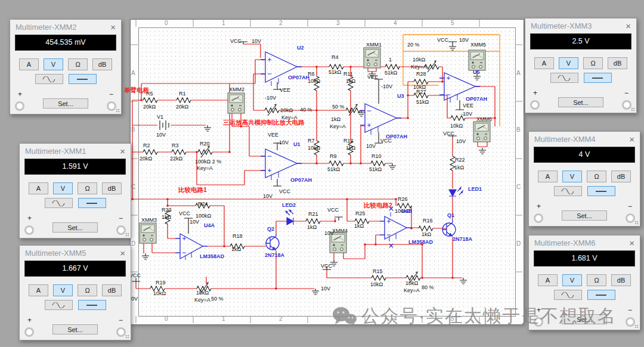  What do you see at coordinates (66, 67) in the screenshot?
I see `multimeter-window-xmm2: Multimeter-XMM2 × 454.535 mV A V Ω dB + …` at bounding box center [66, 67].